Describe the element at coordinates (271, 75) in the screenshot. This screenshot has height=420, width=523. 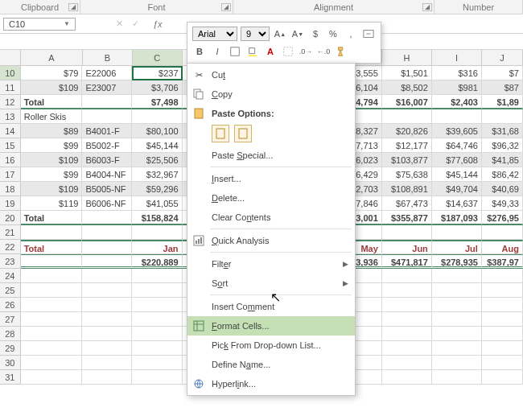
I see `ctx-cut: ✂Cut` at that location.